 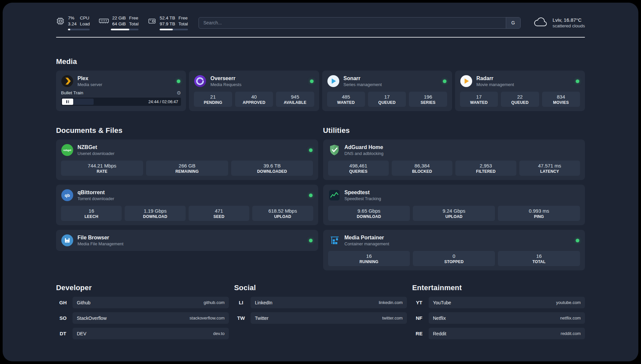 What do you see at coordinates (272, 168) in the screenshot?
I see `stat-tile: 39.6 TBDOWNLOADED` at bounding box center [272, 168].